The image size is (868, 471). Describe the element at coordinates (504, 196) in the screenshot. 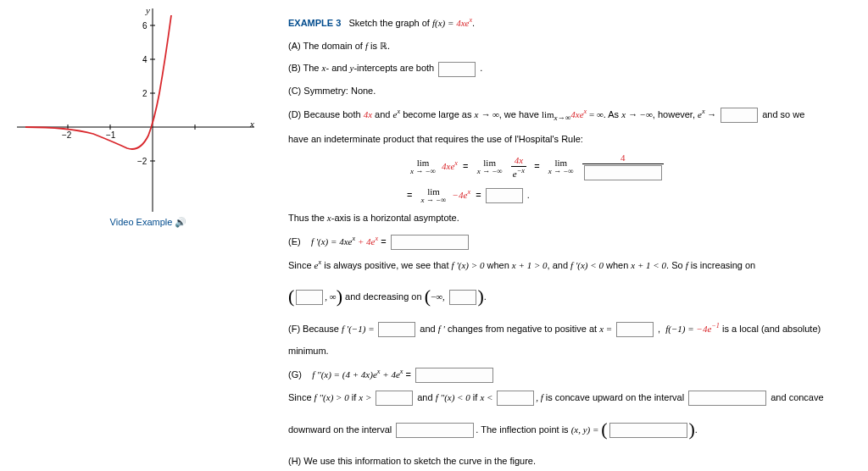

I see `answer-box-lim-val` at that location.